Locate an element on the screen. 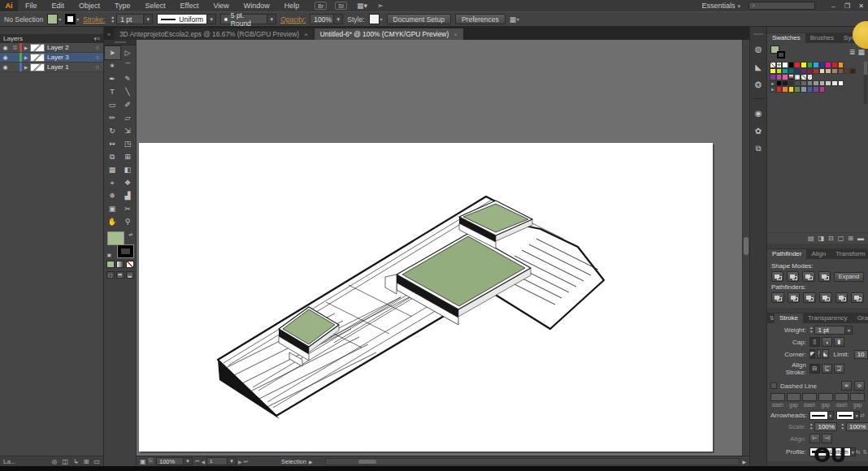 This screenshot has width=868, height=471. lock-icon: ⚿ is located at coordinates (15, 48).